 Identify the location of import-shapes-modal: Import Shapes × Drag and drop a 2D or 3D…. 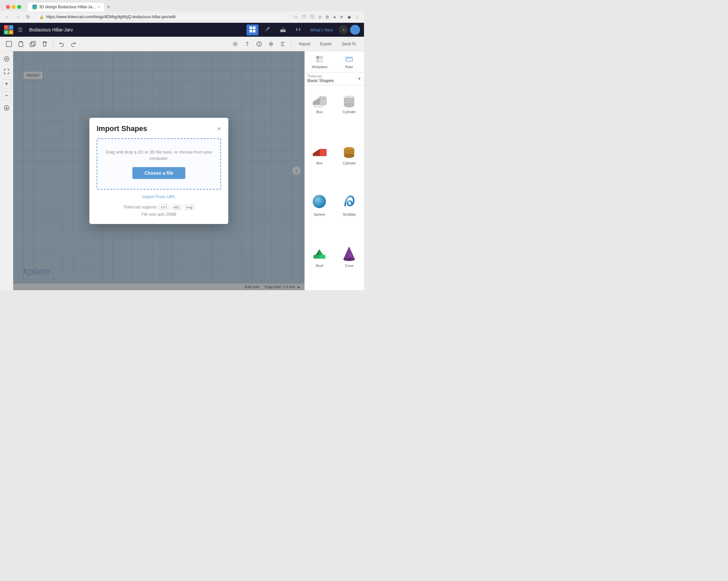
(159, 171).